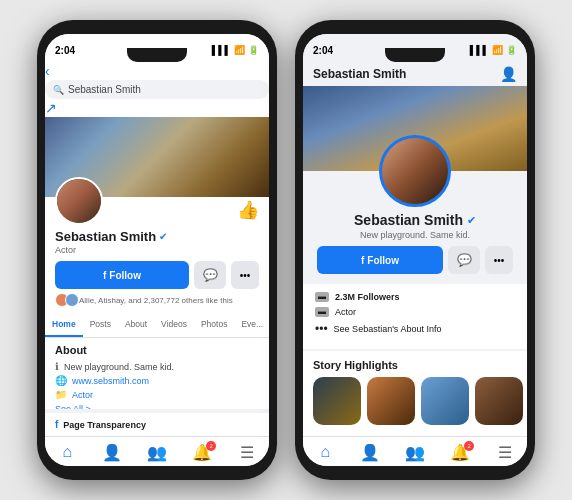 Image resolution: width=572 pixels, height=500 pixels. Describe the element at coordinates (100, 325) in the screenshot. I see `tab-posts: Posts` at that location.